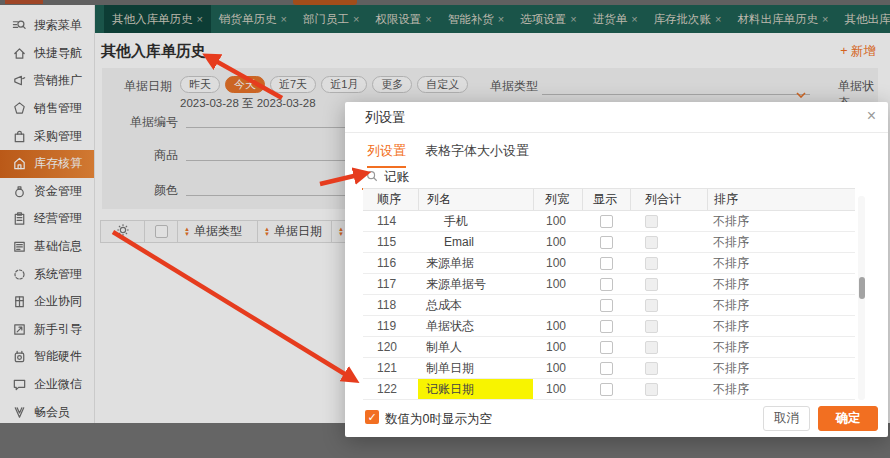 This screenshot has width=890, height=458. I want to click on modal-footer: ✓ 数值为0时显示为空 取消 确定, so click(616, 418).